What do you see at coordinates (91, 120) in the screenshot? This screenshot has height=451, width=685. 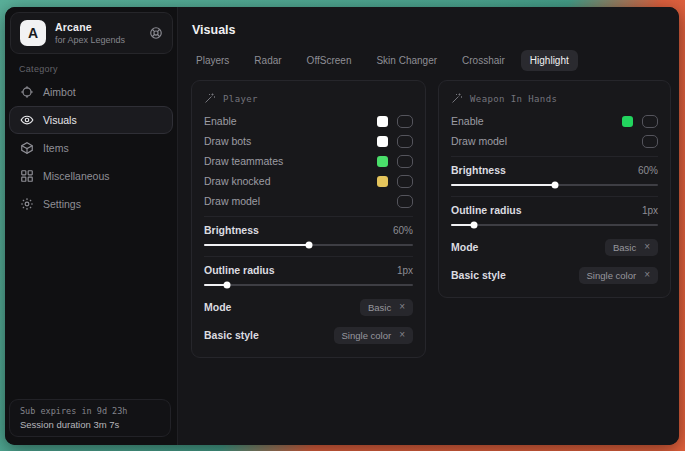 I see `sidebar-item-visuals: Visuals` at bounding box center [91, 120].